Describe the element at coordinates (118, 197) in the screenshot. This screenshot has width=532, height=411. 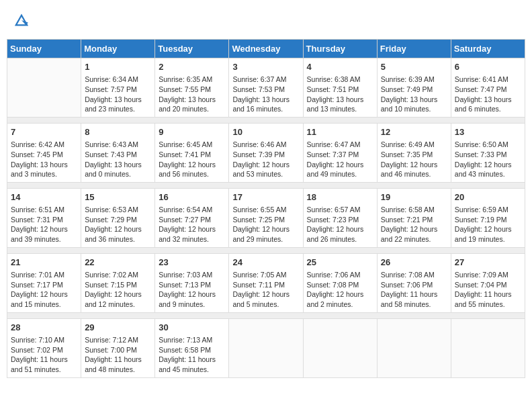
I see `cell-day-number: 15` at that location.